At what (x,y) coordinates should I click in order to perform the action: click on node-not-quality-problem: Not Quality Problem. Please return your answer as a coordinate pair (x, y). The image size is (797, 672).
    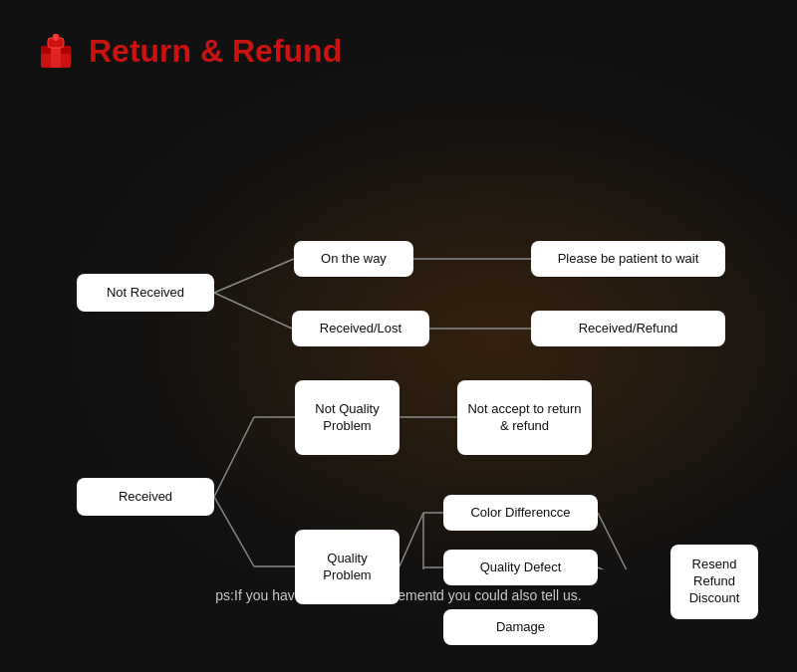
    Looking at the image, I should click on (347, 418).